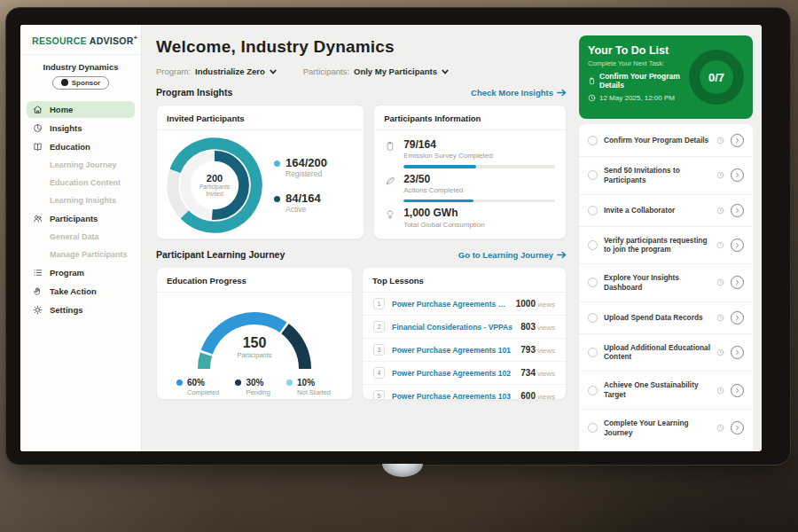  Describe the element at coordinates (70, 147) in the screenshot. I see `sidebar-item-label: Education` at that location.